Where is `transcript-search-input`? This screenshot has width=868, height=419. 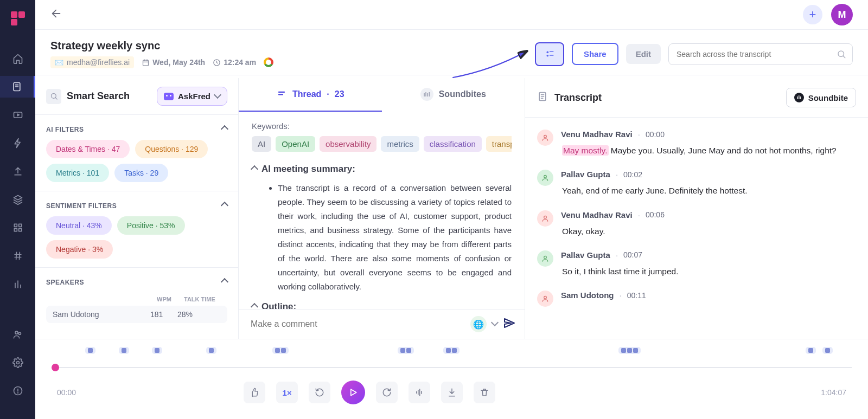 transcript-search-input is located at coordinates (761, 54).